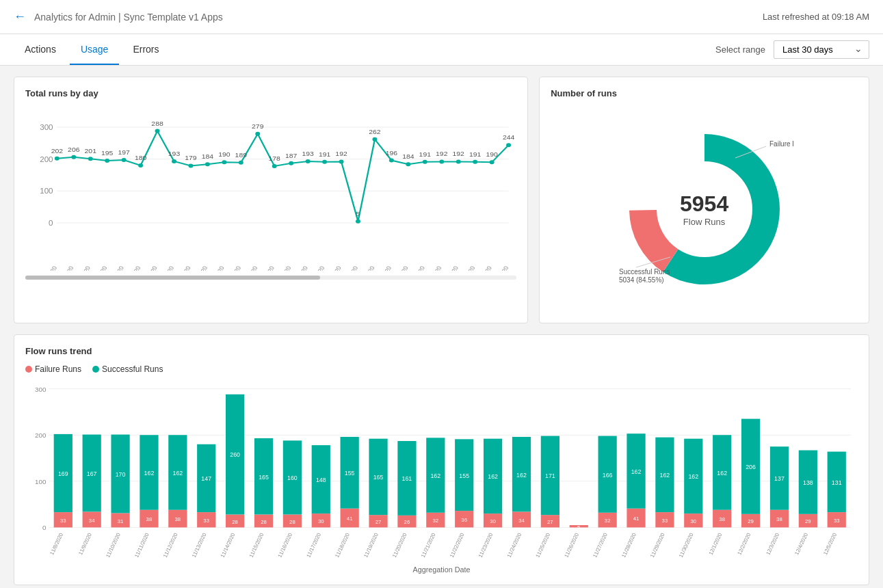 The image size is (883, 588). Describe the element at coordinates (20, 16) in the screenshot. I see `back-button: ←` at that location.